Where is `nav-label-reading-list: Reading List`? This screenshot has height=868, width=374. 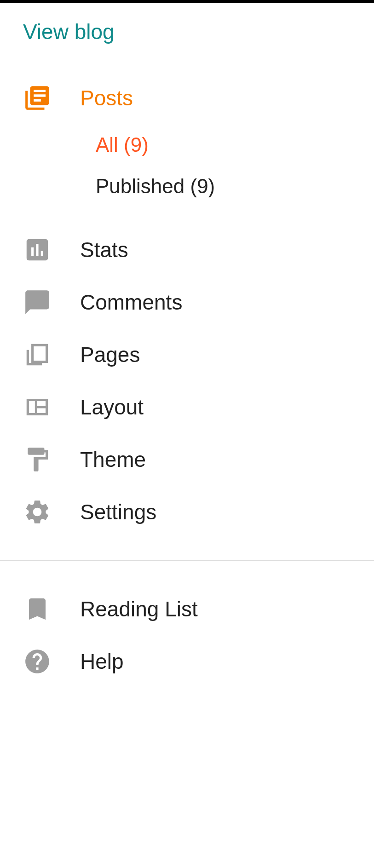
nav-label-reading-list: Reading List is located at coordinates (139, 609).